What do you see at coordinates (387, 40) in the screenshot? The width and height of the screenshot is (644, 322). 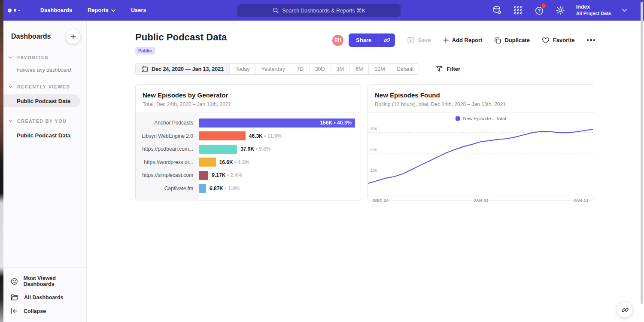 I see `link-icon` at bounding box center [387, 40].